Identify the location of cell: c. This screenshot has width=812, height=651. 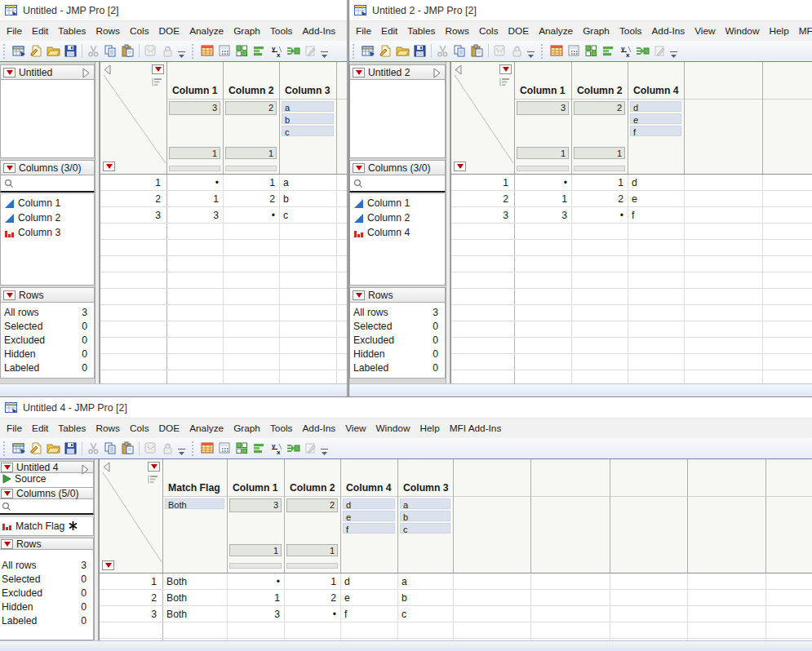
(426, 613).